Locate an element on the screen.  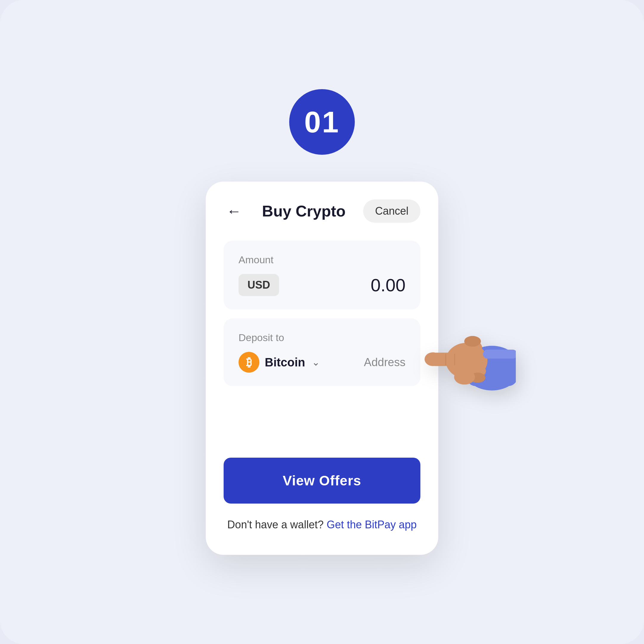
footer-static-text: Don't have a wallet? is located at coordinates (275, 525).